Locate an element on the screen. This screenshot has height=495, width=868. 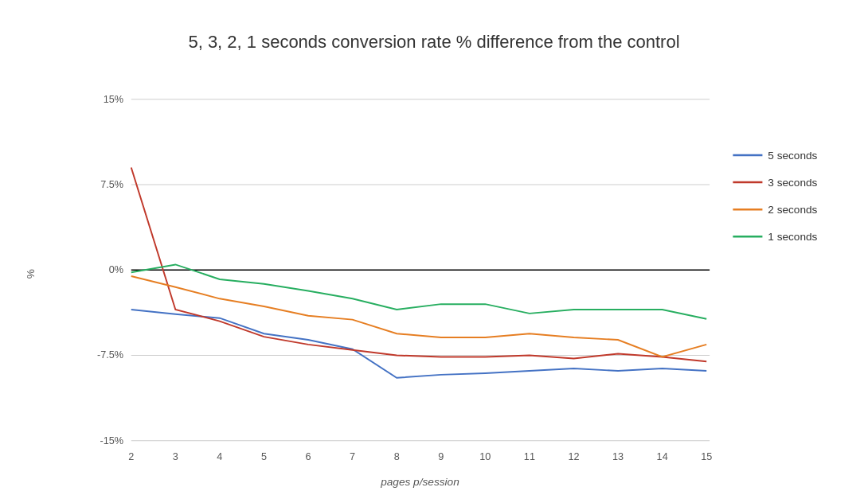
line-1-seconds is located at coordinates (419, 291).